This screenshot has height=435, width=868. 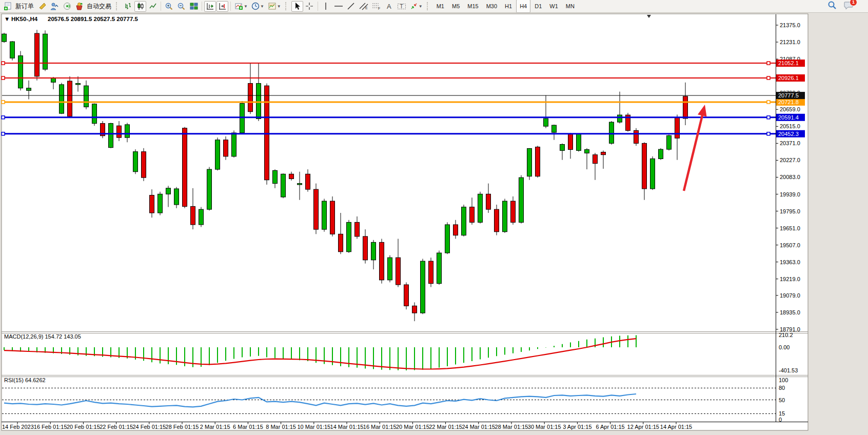 What do you see at coordinates (93, 19) in the screenshot?
I see `chart-title-ohlc: 20576.5 20891.5 20527.5 20777.5` at bounding box center [93, 19].